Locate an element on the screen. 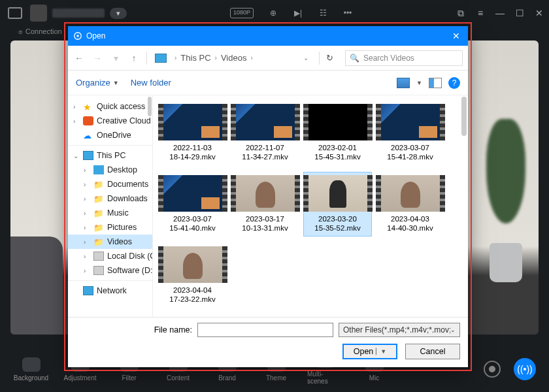  file-item: 2022-11-0318-14-29.mkv is located at coordinates (192, 133).